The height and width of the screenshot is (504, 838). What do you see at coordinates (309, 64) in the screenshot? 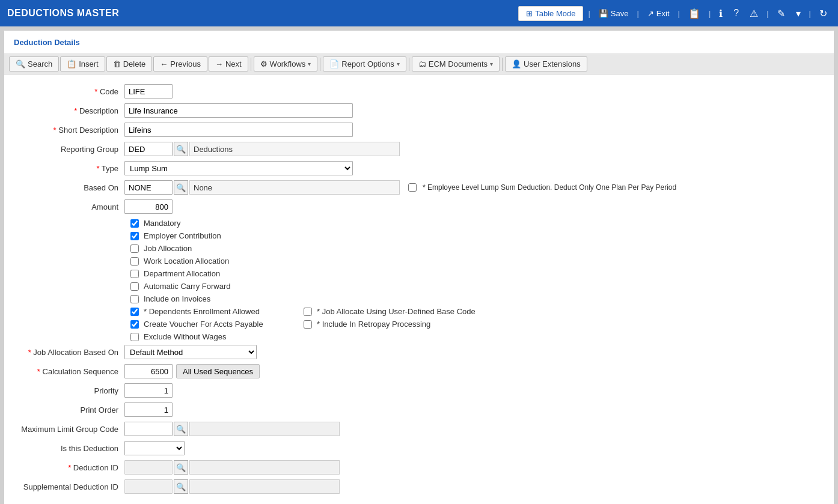
I see `workflows-dropdown-icon: ▾` at bounding box center [309, 64].